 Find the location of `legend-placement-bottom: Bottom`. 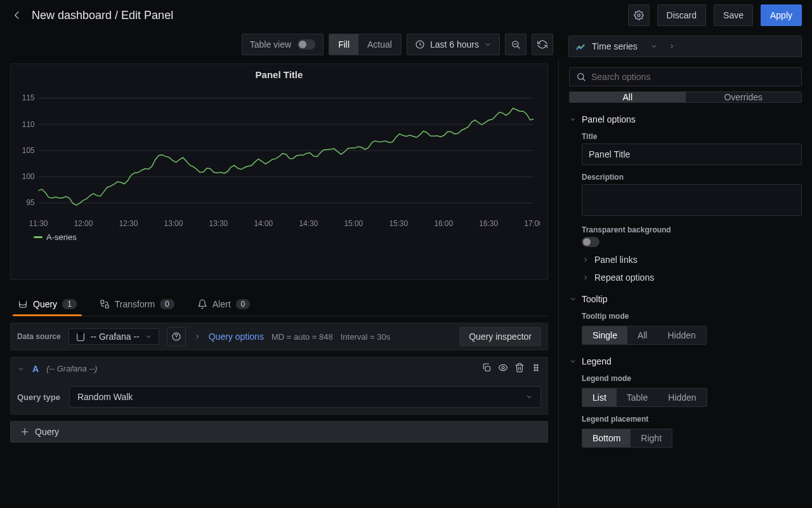

legend-placement-bottom: Bottom is located at coordinates (606, 438).